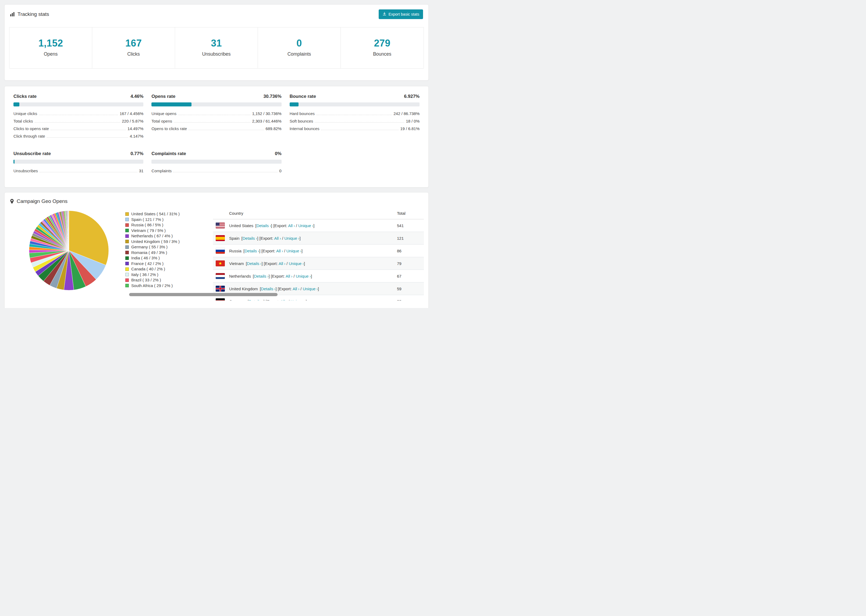  Describe the element at coordinates (318, 260) in the screenshot. I see `geo-table-body: United States [Details] [Export: All / U…` at that location.